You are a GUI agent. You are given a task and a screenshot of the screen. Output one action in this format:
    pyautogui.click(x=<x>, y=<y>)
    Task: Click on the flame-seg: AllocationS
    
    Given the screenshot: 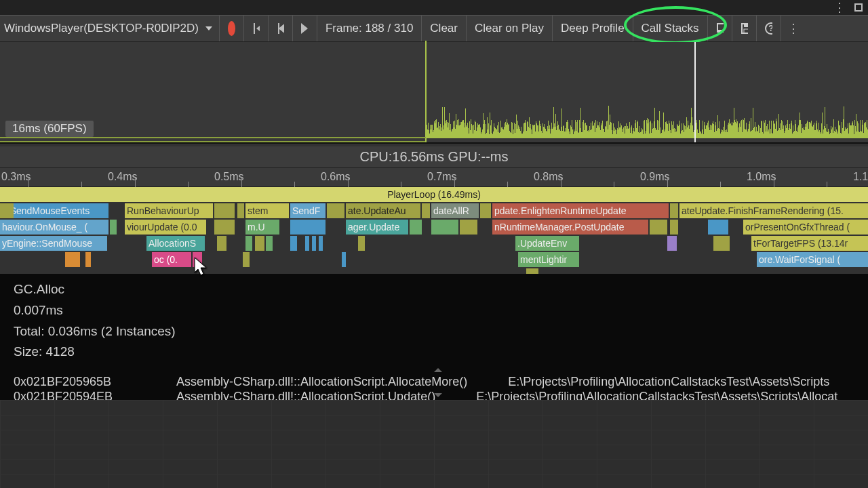 What is the action you would take?
    pyautogui.click(x=176, y=243)
    